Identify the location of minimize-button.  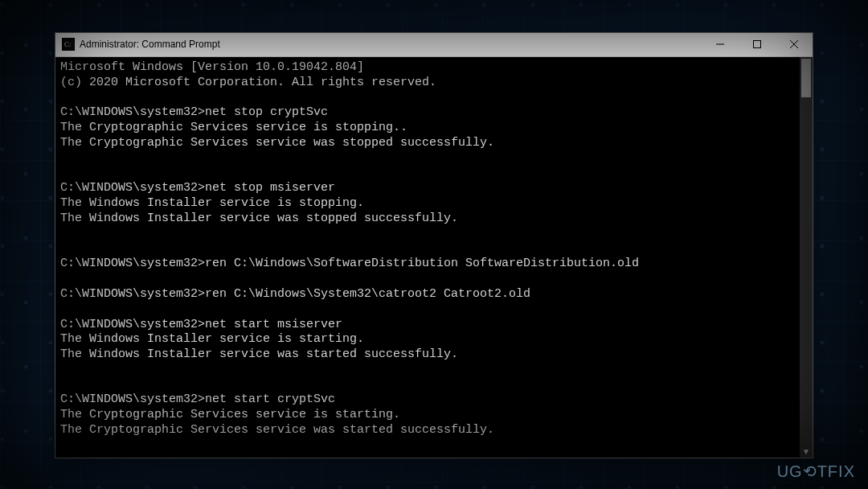
(720, 45).